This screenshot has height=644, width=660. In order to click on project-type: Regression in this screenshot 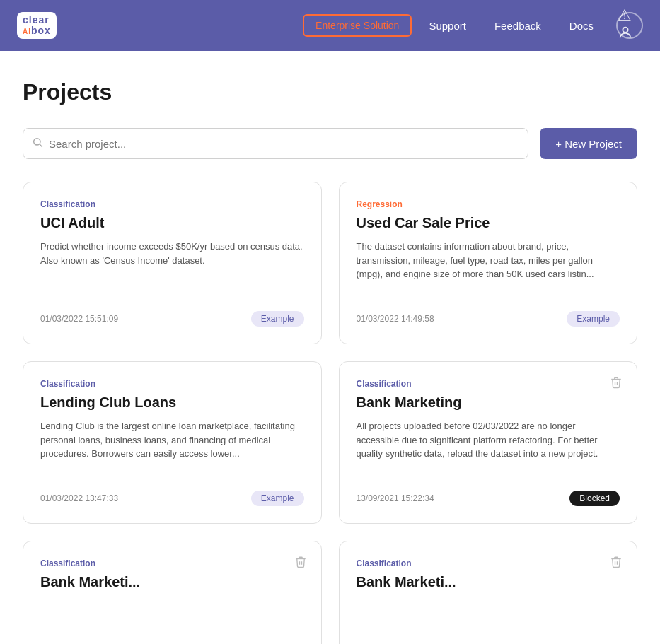, I will do `click(488, 204)`.